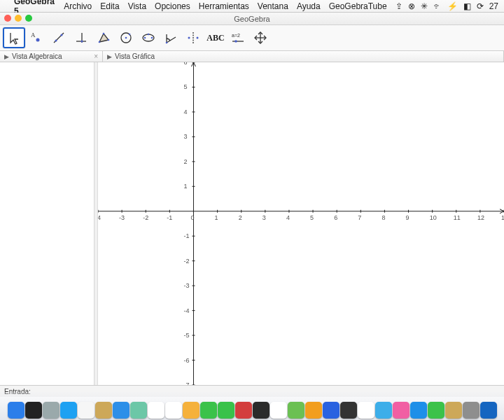  Describe the element at coordinates (51, 410) in the screenshot. I see `dock-launchpad` at that location.